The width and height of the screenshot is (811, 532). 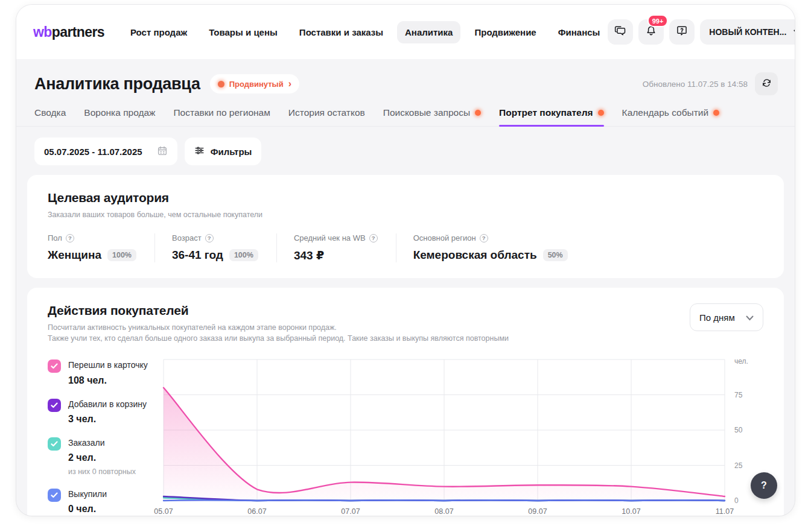 I want to click on tab-postavki-po-regionam: Поставки по регионам, so click(x=221, y=117).